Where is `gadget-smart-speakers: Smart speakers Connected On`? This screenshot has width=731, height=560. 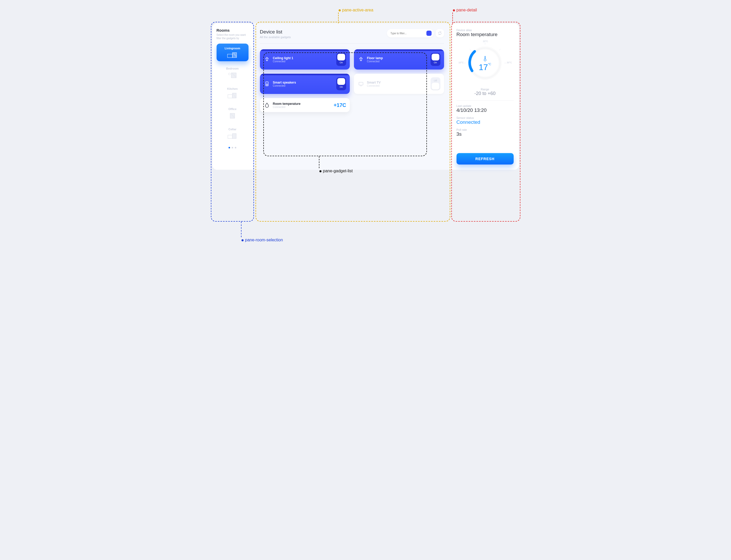 gadget-smart-speakers: Smart speakers Connected On is located at coordinates (305, 84).